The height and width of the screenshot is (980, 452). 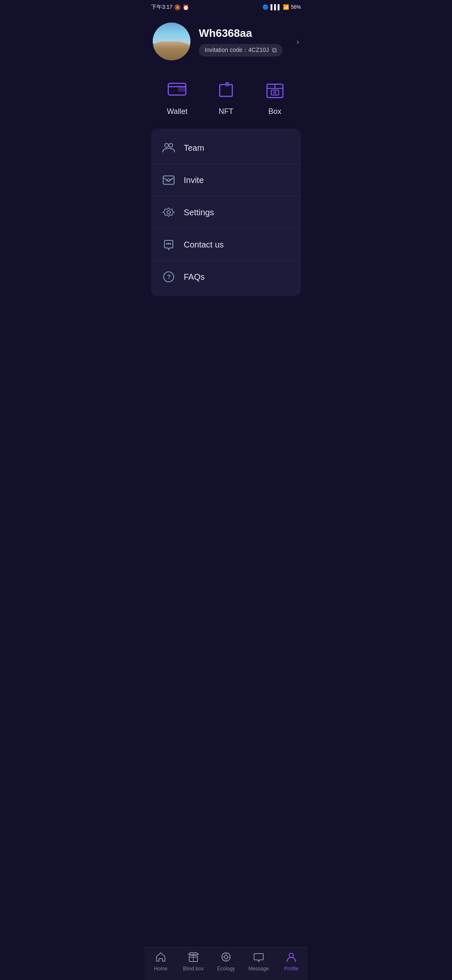 What do you see at coordinates (169, 148) in the screenshot?
I see `team-icon` at bounding box center [169, 148].